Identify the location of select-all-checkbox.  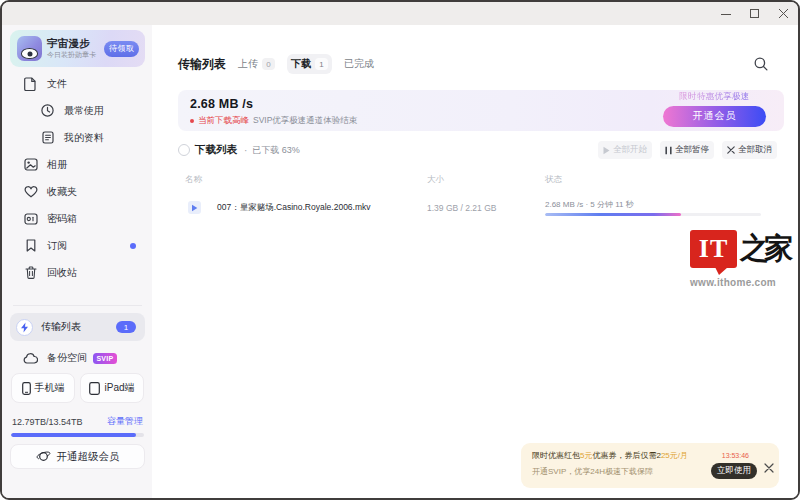
(184, 150).